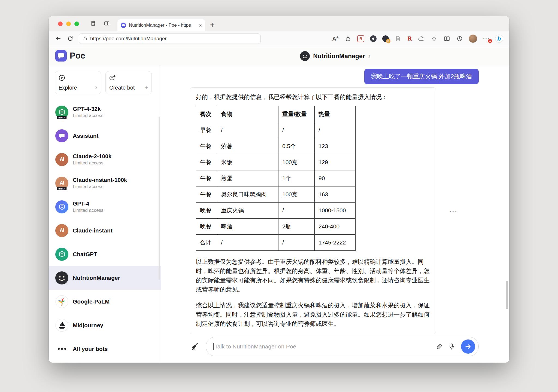  I want to click on table-row: 午餐米饭100克129, so click(276, 162).